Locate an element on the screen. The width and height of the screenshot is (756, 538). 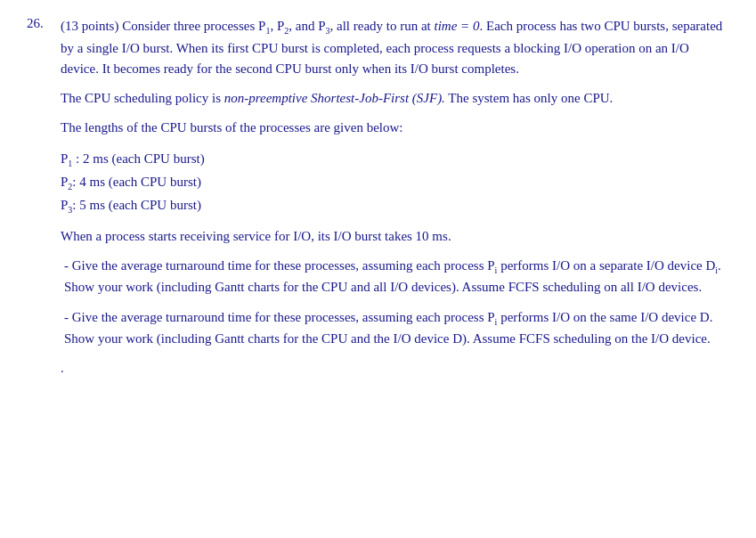
intro-and: , and P is located at coordinates (306, 26).